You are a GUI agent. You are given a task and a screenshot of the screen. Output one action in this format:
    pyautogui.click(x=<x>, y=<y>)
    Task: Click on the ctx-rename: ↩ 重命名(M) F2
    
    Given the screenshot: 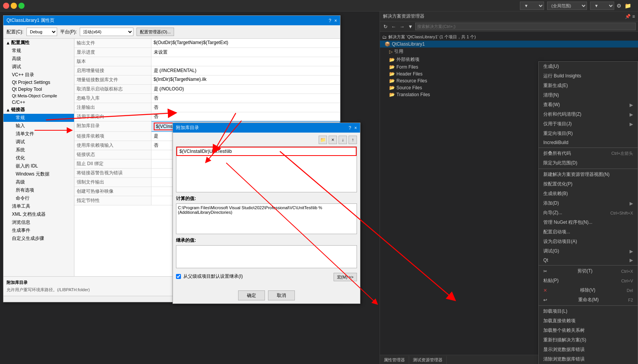 What is the action you would take?
    pyautogui.click(x=588, y=300)
    